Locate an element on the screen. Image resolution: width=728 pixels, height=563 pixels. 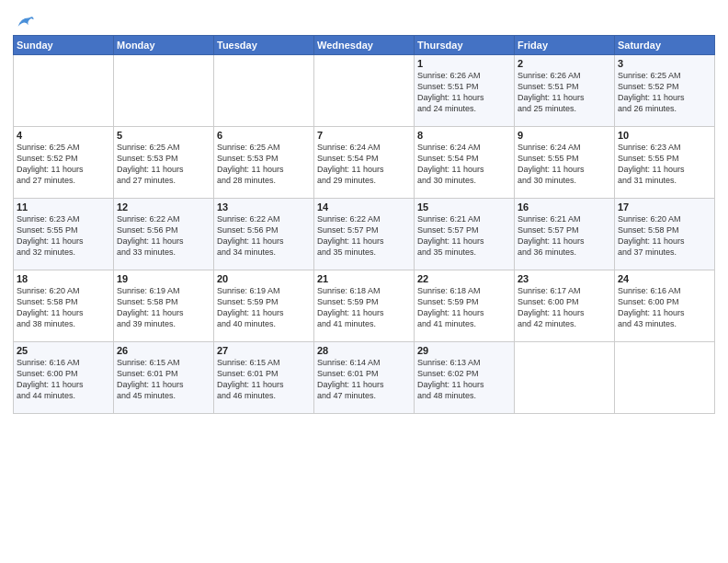
day-cell: 25Sunrise: 6:16 AM Sunset: 6:00 PM Dayli… is located at coordinates (64, 378).